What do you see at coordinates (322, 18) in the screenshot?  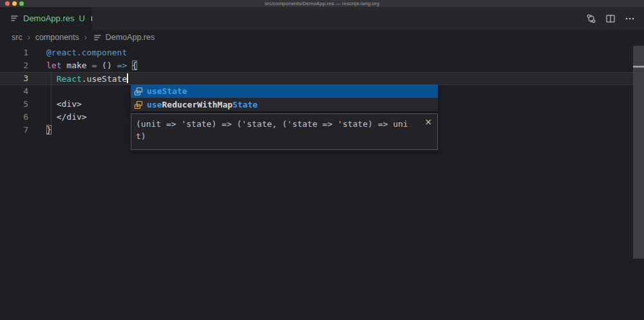 I see `tab-bar: DemoApp.res U` at bounding box center [322, 18].